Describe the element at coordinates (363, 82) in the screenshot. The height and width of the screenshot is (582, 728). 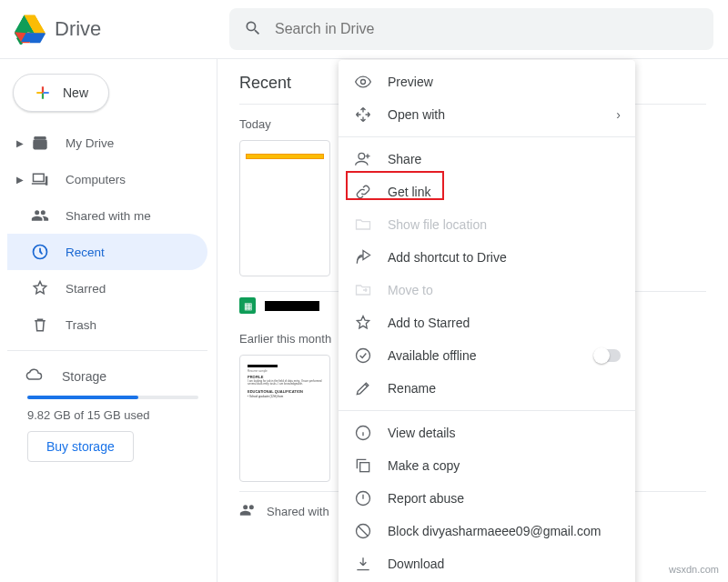
I see `eye-icon` at that location.